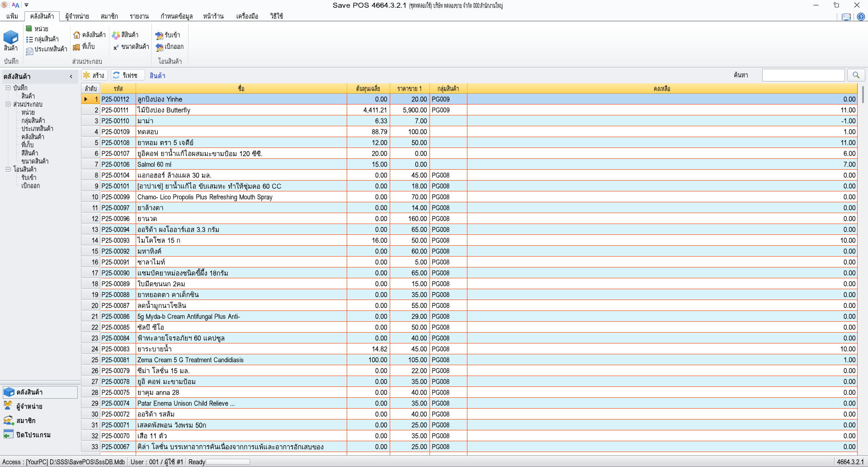 The image size is (868, 467). What do you see at coordinates (5, 5) in the screenshot?
I see `svg-text: S` at bounding box center [5, 5].